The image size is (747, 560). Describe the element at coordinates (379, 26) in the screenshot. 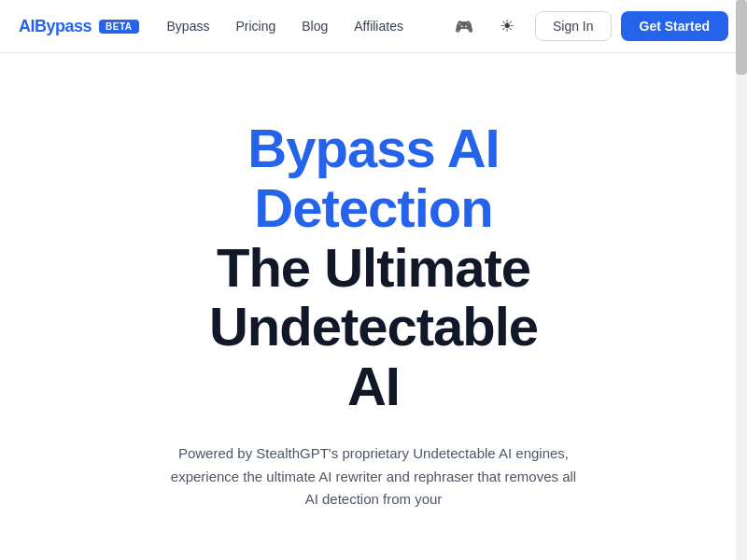

I see `nav-link-affiliates: Affiliates` at that location.